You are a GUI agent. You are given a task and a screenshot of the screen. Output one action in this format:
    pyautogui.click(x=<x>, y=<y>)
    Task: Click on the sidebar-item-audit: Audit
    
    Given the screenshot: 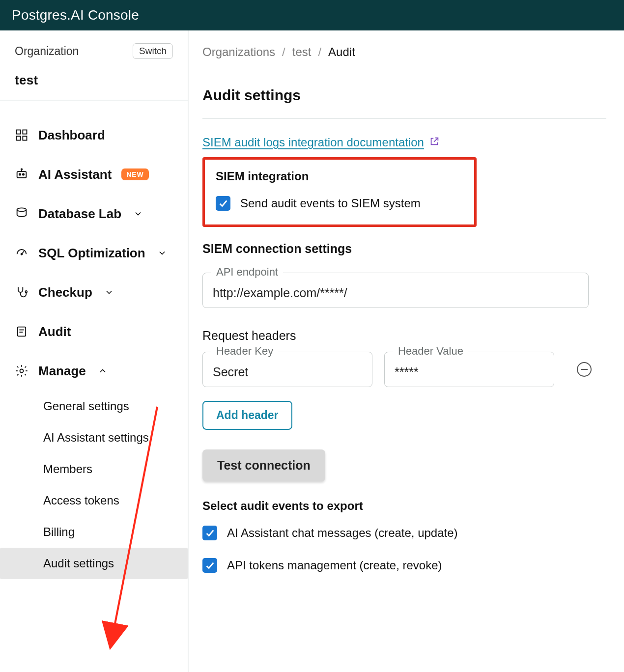 What is the action you would take?
    pyautogui.click(x=94, y=332)
    